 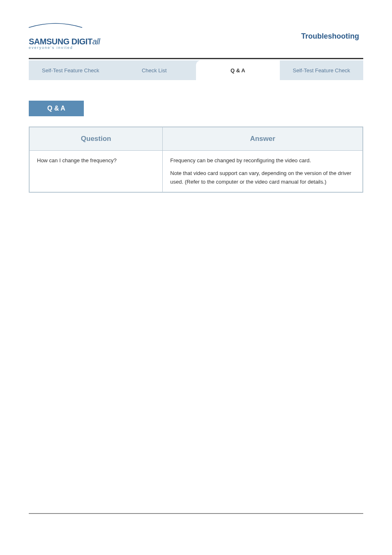 I want to click on tab-qa: Q & A, so click(x=238, y=70).